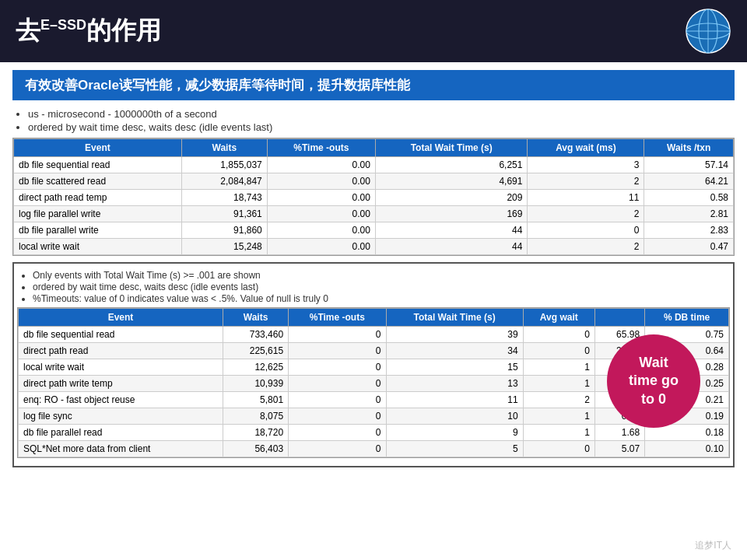  Describe the element at coordinates (224, 198) in the screenshot. I see `table-cell: 18,743` at that location.